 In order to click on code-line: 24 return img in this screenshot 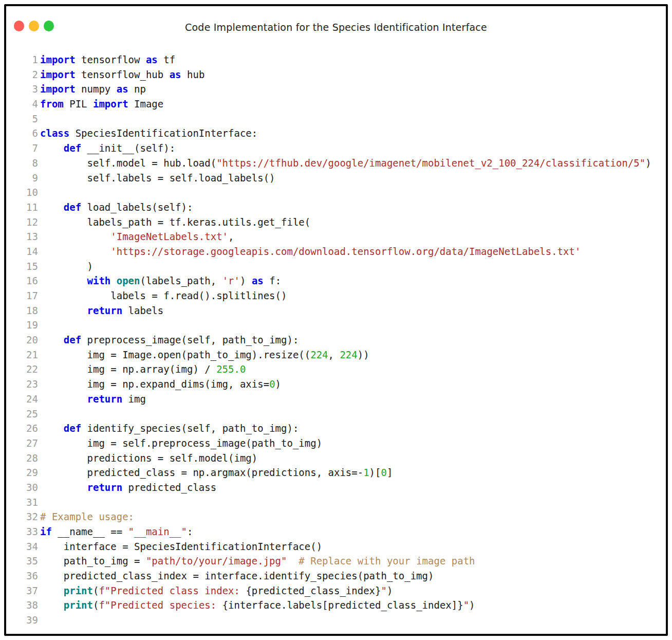, I will do `click(336, 399)`.